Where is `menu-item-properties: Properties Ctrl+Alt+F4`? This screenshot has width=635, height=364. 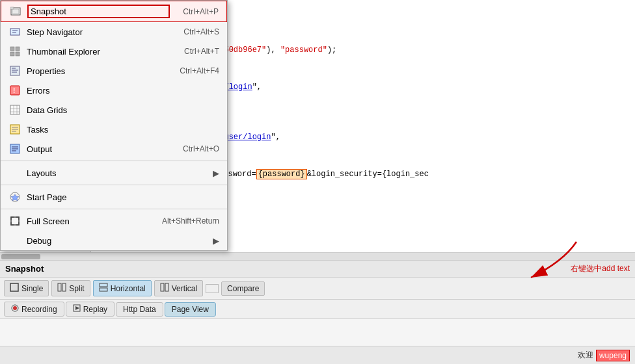
menu-item-properties: Properties Ctrl+Alt+F4 is located at coordinates (114, 71).